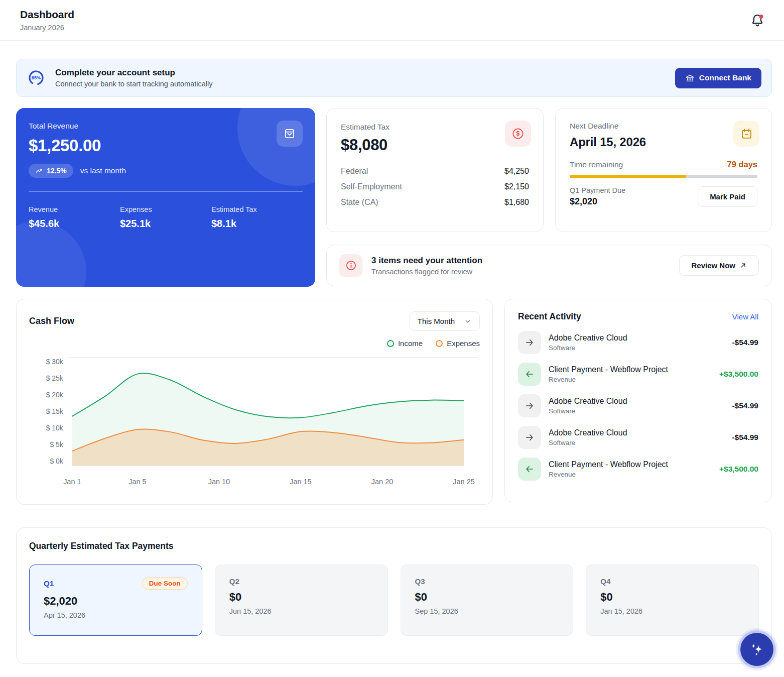 The height and width of the screenshot is (677, 784). I want to click on chevron-down-icon, so click(468, 321).